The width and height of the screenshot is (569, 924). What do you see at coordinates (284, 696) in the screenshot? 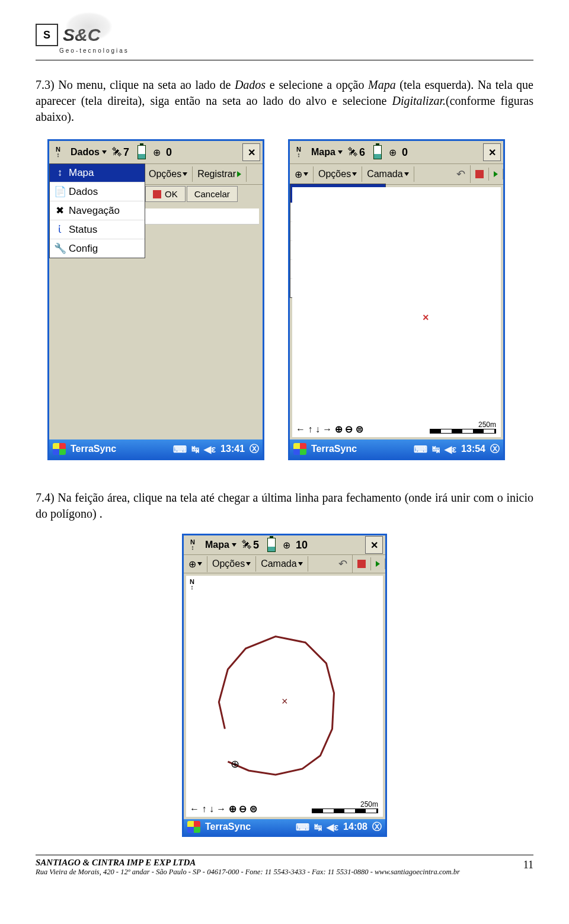
I see `polygon-path: × ⊕` at bounding box center [284, 696].